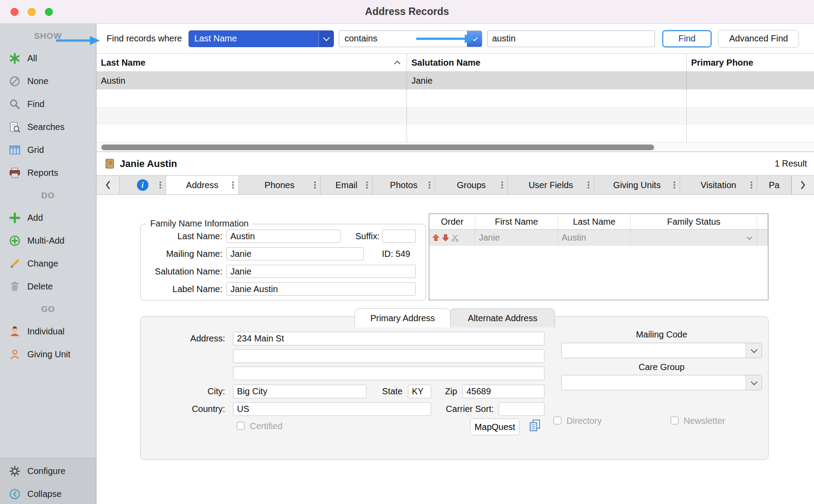 The height and width of the screenshot is (504, 814). Describe the element at coordinates (397, 63) in the screenshot. I see `sort-ascending-icon` at that location.